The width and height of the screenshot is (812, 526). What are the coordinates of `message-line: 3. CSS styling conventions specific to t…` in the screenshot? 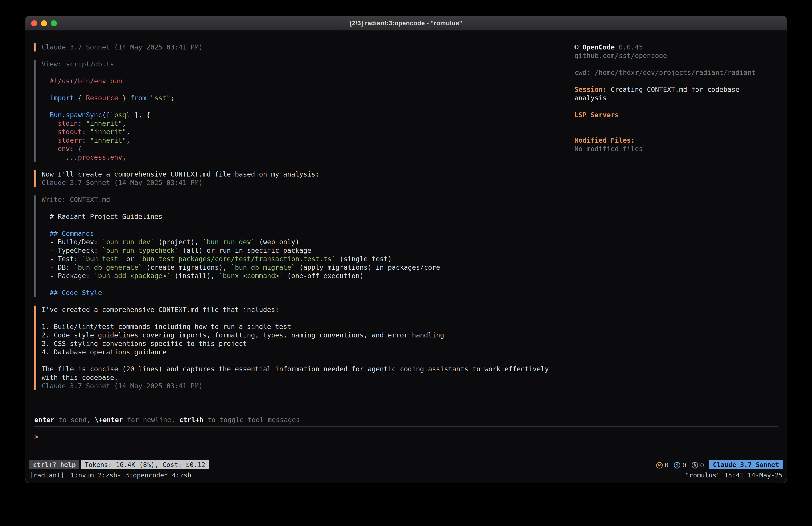 It's located at (308, 343).